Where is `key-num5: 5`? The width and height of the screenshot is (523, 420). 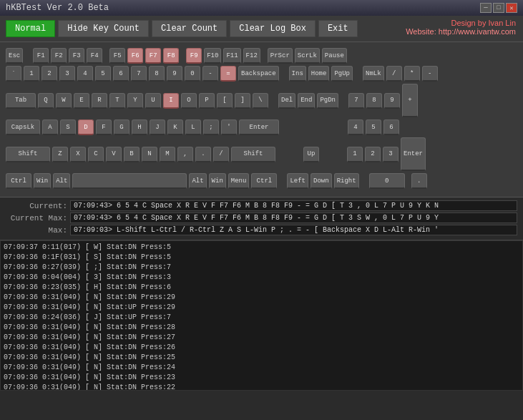
key-num5: 5 is located at coordinates (373, 127).